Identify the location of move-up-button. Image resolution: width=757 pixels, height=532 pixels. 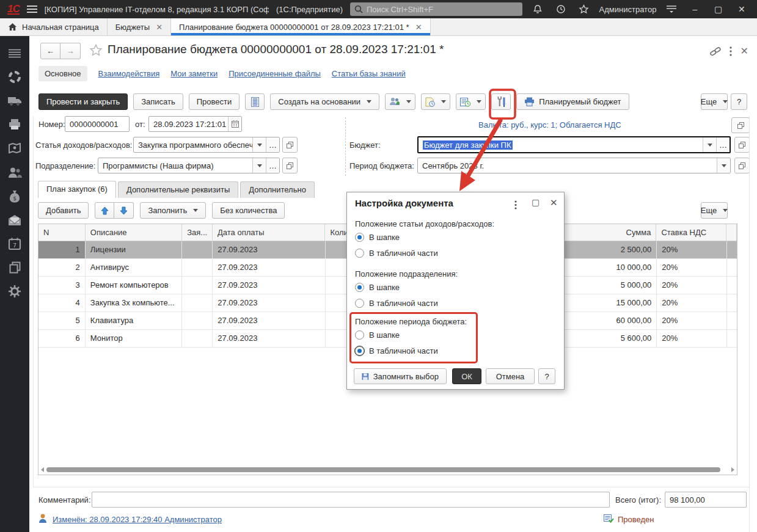
(104, 210).